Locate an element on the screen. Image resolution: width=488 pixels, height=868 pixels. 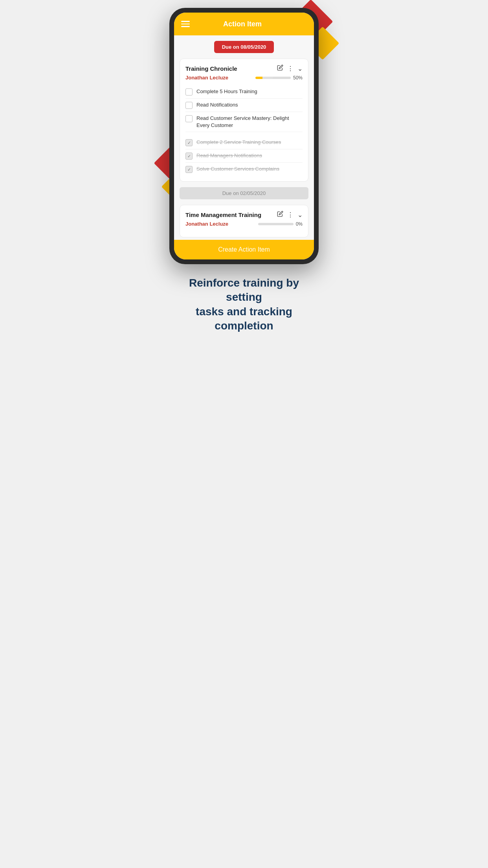
create-action-item-button: Create Action Item is located at coordinates (244, 250).